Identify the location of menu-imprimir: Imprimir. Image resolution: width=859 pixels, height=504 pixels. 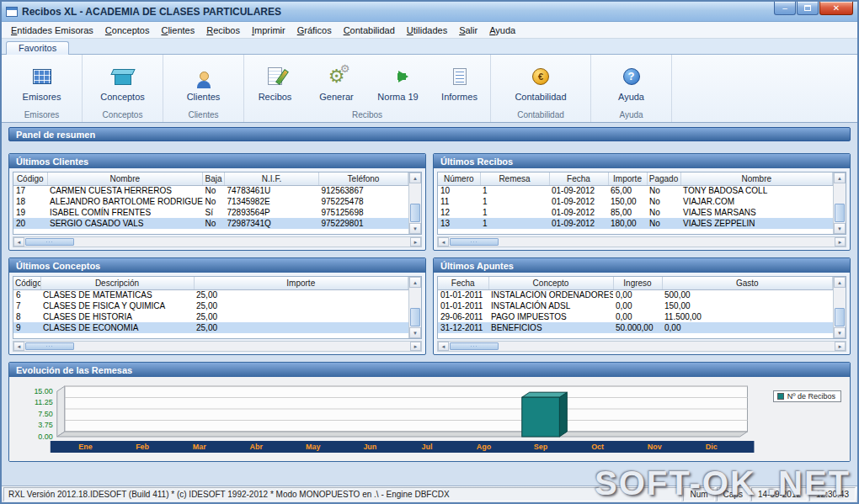
(269, 30).